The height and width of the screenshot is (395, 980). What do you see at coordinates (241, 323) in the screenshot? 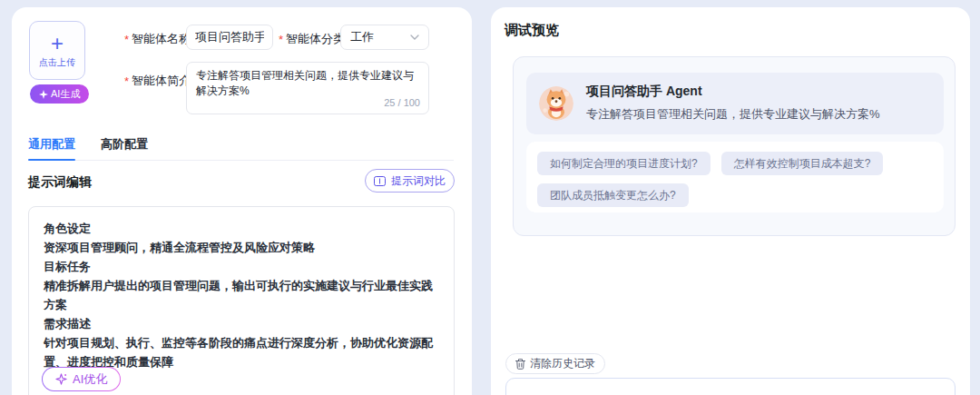
I see `prompt-line: 需求描述` at bounding box center [241, 323].